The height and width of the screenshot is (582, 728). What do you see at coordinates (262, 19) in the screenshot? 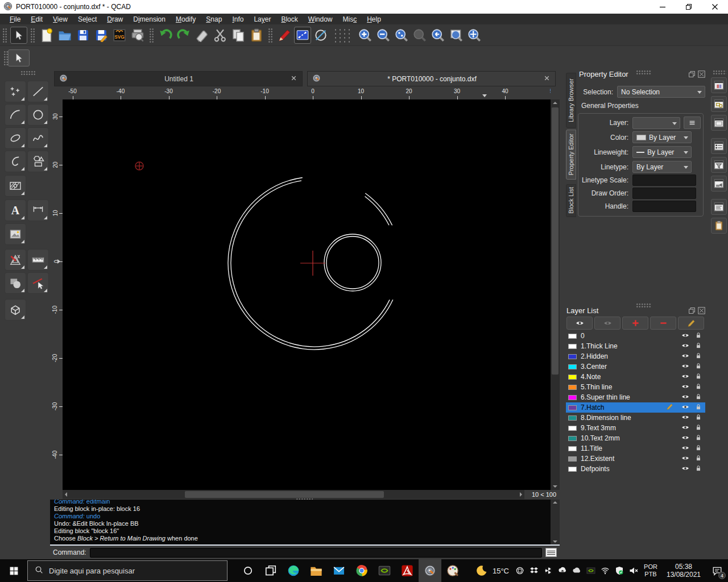
I see `menu-layer: Layer` at bounding box center [262, 19].